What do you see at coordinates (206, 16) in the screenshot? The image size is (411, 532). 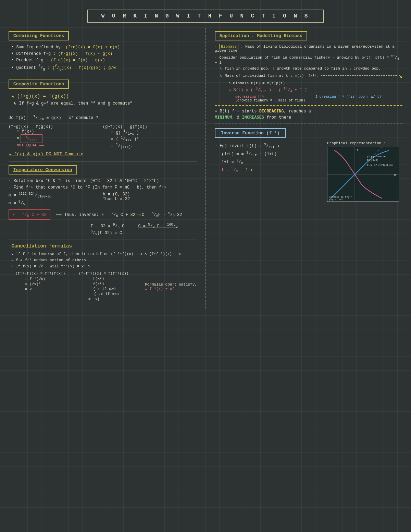 I see `page-title: W O R K I N G W I T H F U N C T I O N S` at bounding box center [206, 16].